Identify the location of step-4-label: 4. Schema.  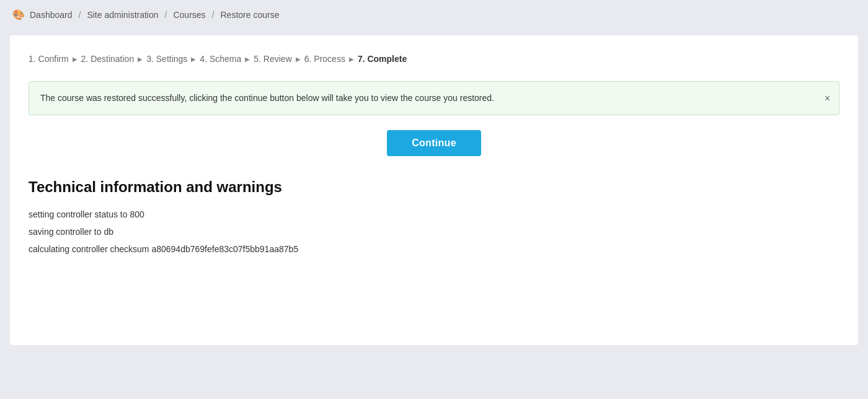
(221, 59).